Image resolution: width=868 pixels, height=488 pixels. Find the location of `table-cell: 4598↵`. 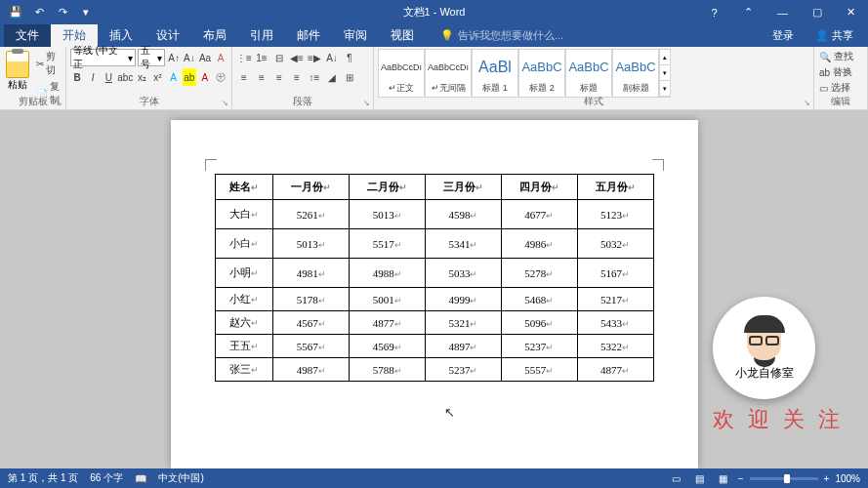

table-cell: 4598↵ is located at coordinates (464, 215).